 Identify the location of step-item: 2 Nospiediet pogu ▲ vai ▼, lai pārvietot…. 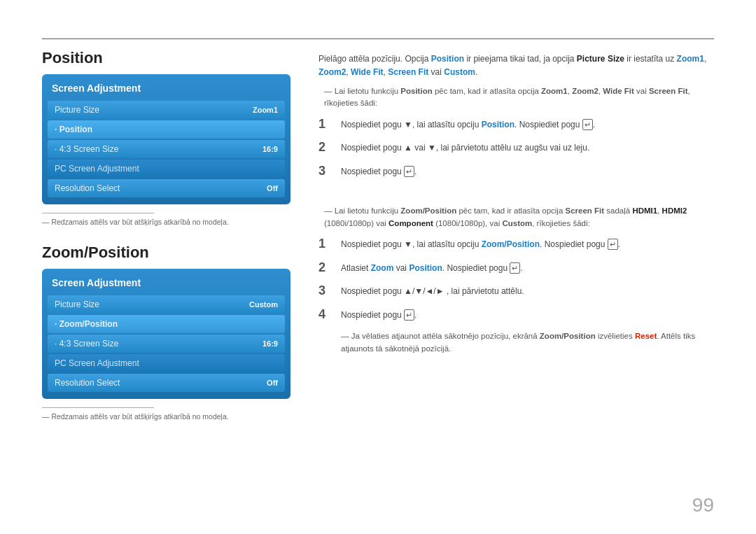
(517, 148).